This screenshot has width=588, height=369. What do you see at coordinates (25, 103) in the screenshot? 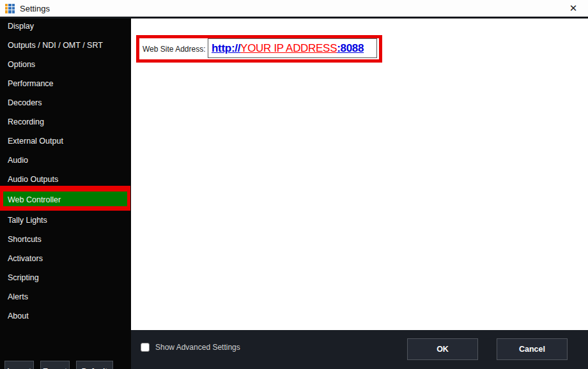
I see `sidebar-item-label: Decoders` at bounding box center [25, 103].